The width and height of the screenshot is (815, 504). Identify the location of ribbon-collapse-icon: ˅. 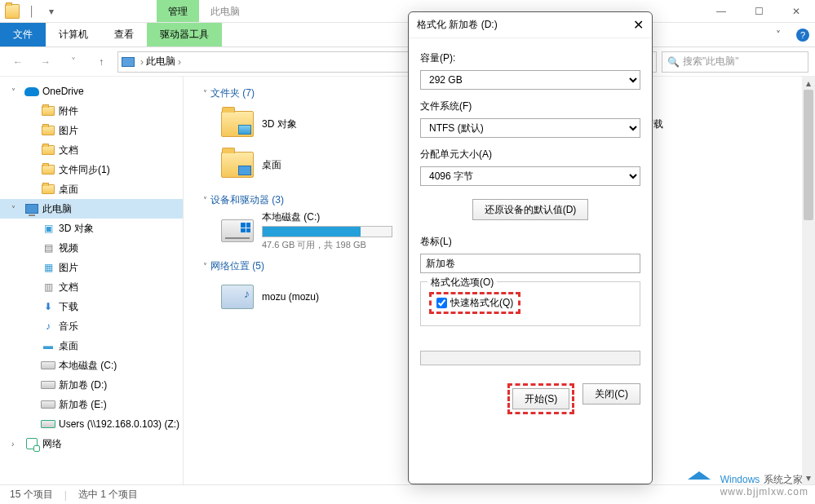
(778, 34).